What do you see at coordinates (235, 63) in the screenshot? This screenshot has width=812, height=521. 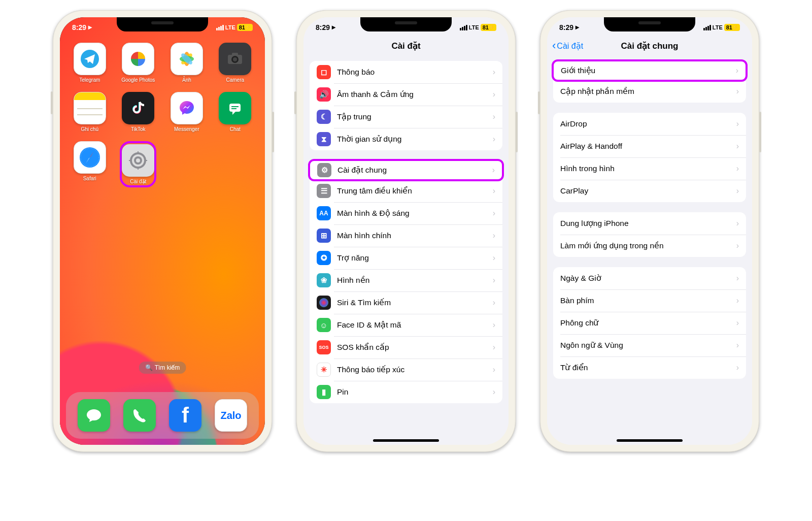 I see `app-camera: Camera` at bounding box center [235, 63].